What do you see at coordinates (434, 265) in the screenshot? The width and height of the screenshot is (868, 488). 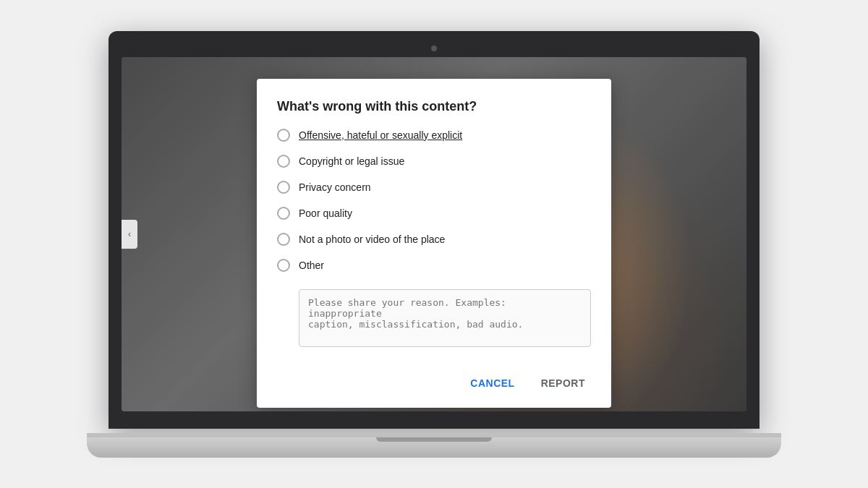 I see `radio-option-opt-other: Other` at bounding box center [434, 265].